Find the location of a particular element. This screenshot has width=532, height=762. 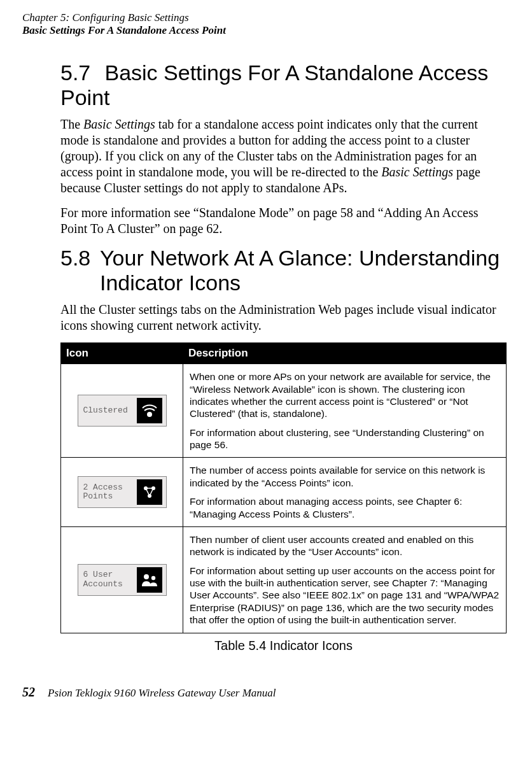

page-footer: 52 Psion Teklogix 9160 Wireless Gateway … is located at coordinates (266, 693).